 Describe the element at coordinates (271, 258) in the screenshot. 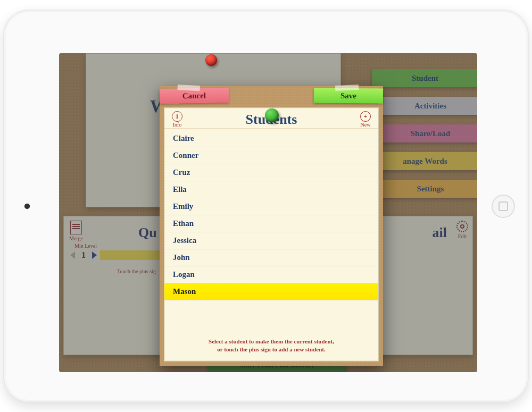

I see `student-item: John` at that location.